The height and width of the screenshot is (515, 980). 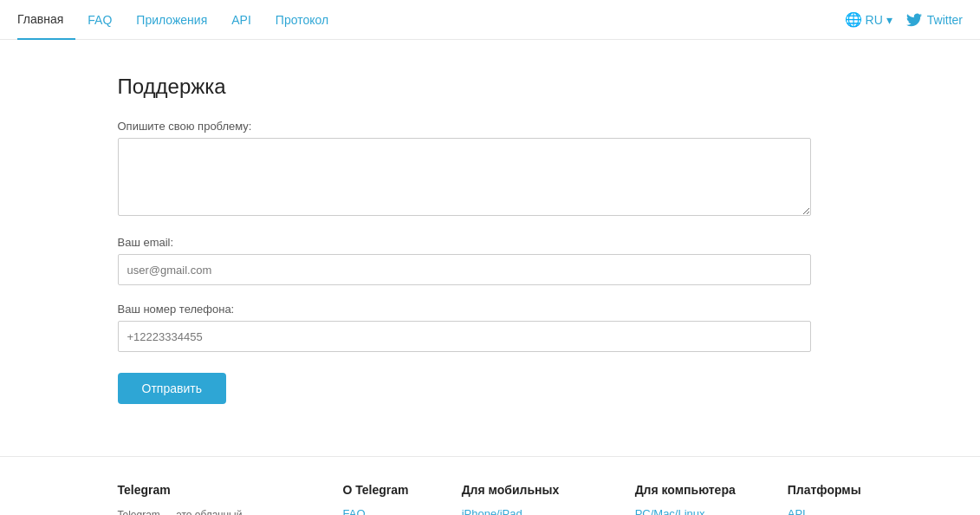 What do you see at coordinates (490, 260) in the screenshot?
I see `email-group: Ваш email:` at bounding box center [490, 260].